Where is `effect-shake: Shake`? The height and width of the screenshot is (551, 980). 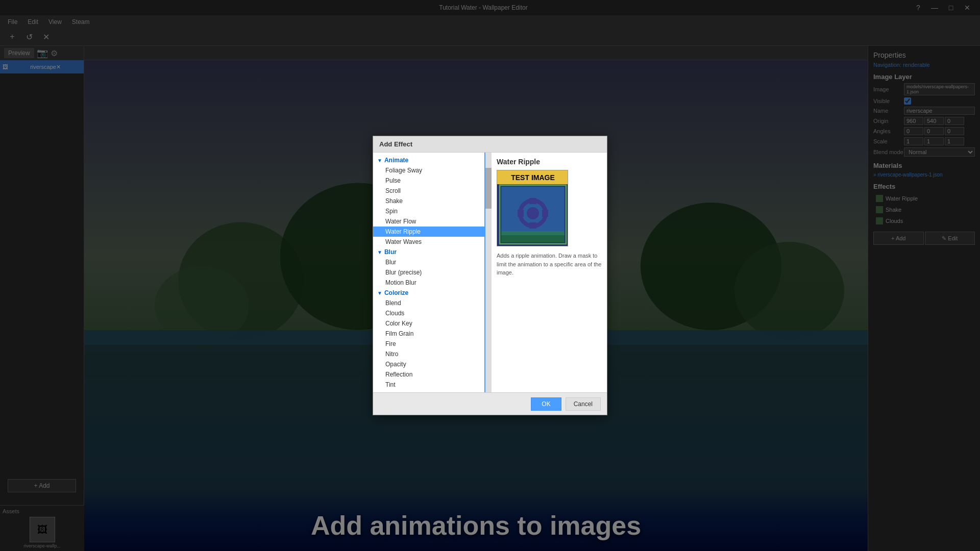 effect-shake: Shake is located at coordinates (429, 201).